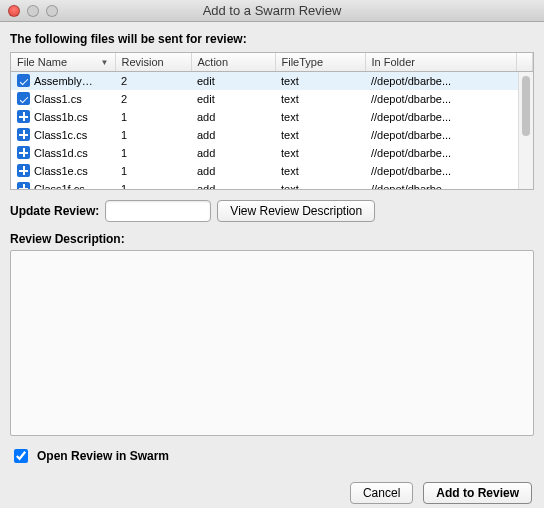 This screenshot has height=508, width=544. What do you see at coordinates (264, 153) in the screenshot?
I see `table-row: Class1d.cs1addtext//depot/dbarbe...` at bounding box center [264, 153].